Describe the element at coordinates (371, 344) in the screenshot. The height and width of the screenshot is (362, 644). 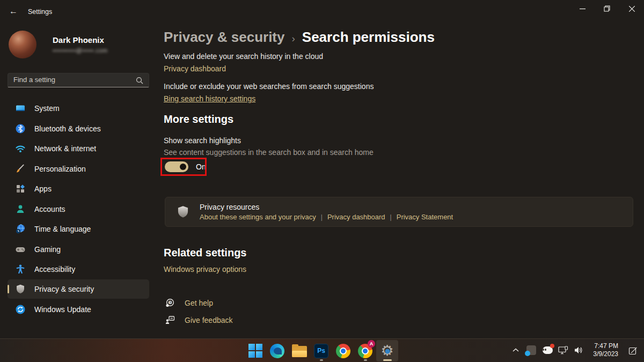
I see `profile-badge: A` at that location.